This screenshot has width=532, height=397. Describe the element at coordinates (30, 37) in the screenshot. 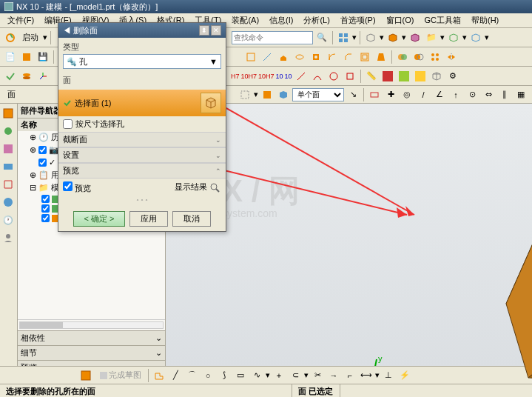

I see `start-label: 启动` at that location.